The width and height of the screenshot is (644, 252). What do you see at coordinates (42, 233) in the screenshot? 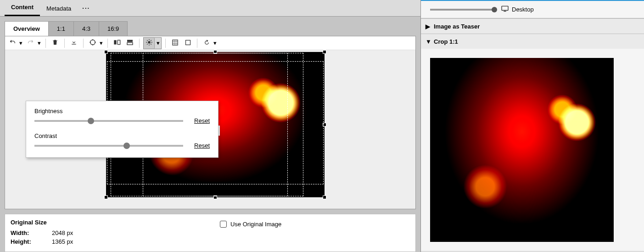
I see `original-size-block: Original Size Width:2048 px Height:1365 …` at bounding box center [42, 233].